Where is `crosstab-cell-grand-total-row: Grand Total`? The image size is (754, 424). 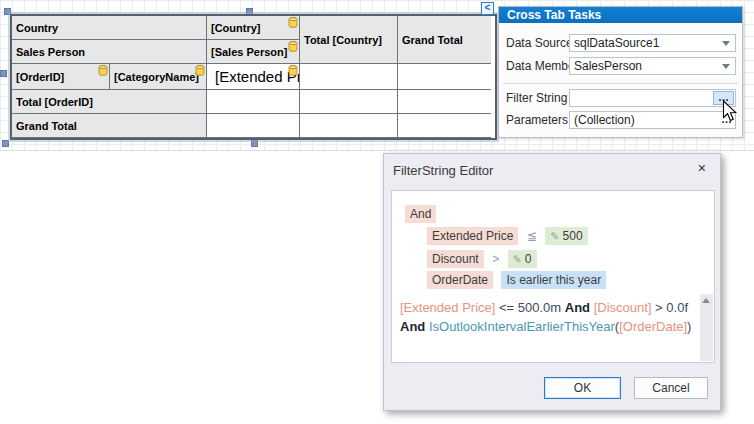 crosstab-cell-grand-total-row: Grand Total is located at coordinates (110, 126).